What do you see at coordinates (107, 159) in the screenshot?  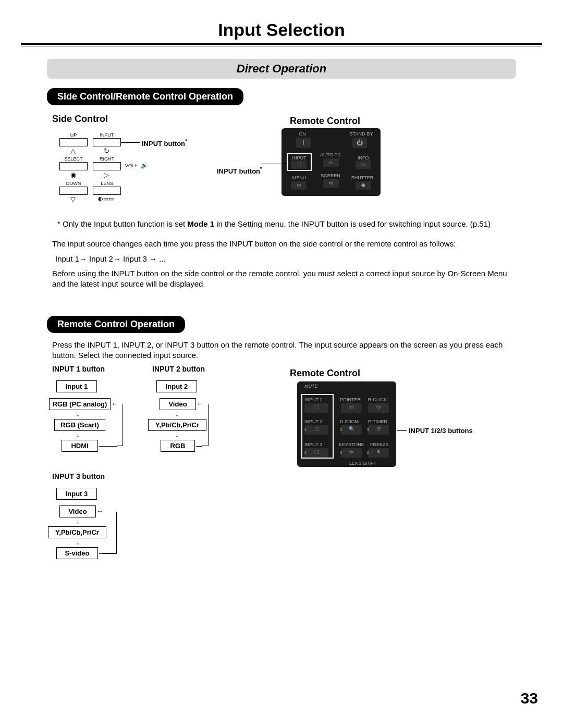 I see `sc-label-right: RIGHT` at bounding box center [107, 159].